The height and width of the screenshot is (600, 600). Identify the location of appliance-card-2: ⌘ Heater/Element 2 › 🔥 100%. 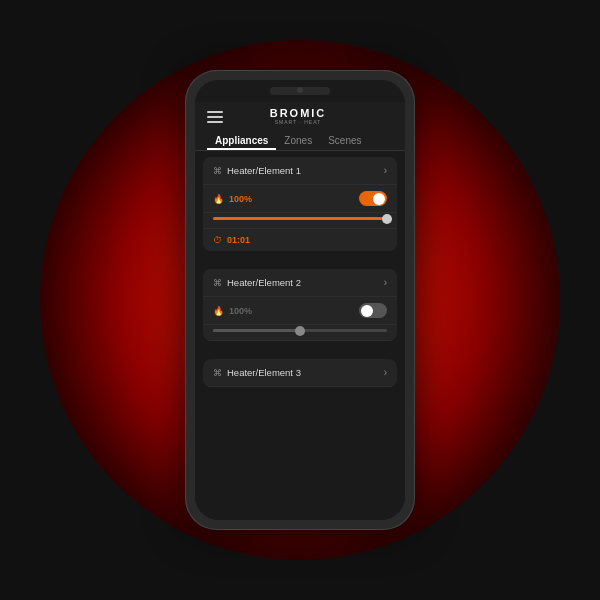
(300, 305).